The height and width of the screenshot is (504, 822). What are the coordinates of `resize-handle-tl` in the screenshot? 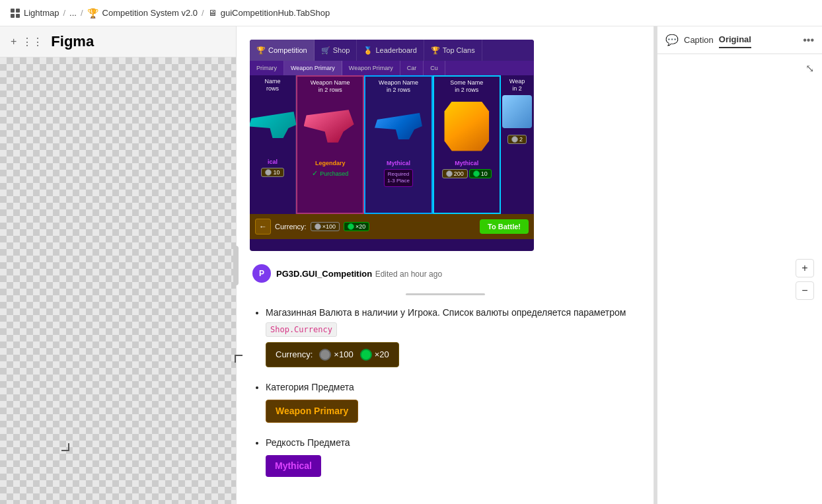 It's located at (239, 359).